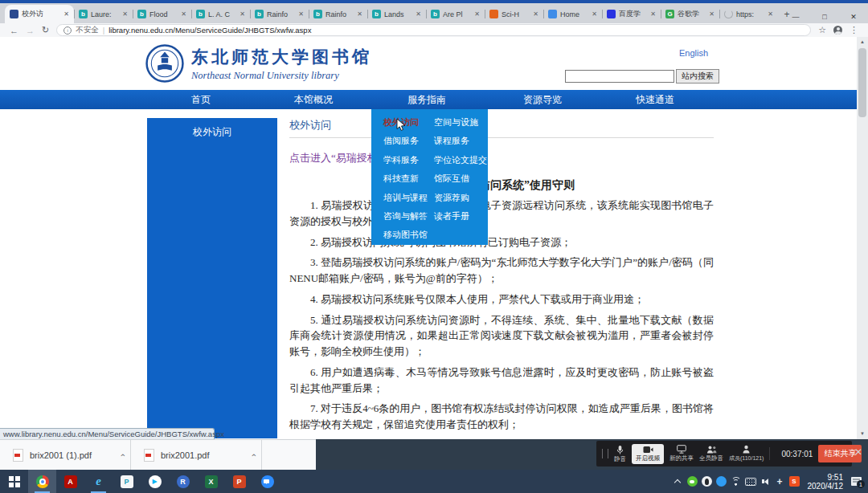  Describe the element at coordinates (620, 454) in the screenshot. I see `mute-button: 静音` at that location.